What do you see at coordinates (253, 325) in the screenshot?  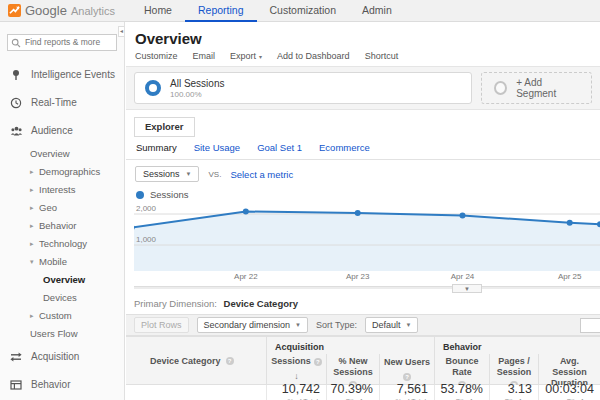 I see `secondary-dimension-button: Secondary dimension ▼` at bounding box center [253, 325].